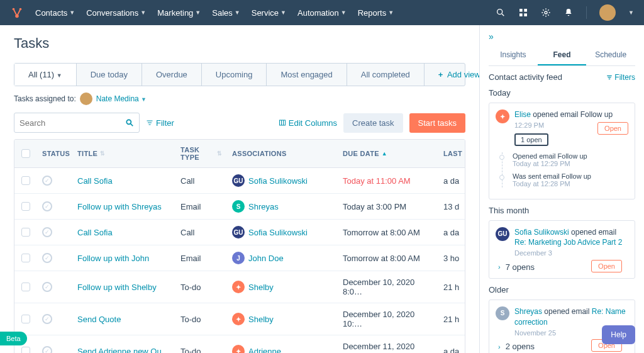 The width and height of the screenshot is (644, 353). What do you see at coordinates (119, 206) in the screenshot?
I see `task-title-link: Follow up with Shreyas` at bounding box center [119, 206].